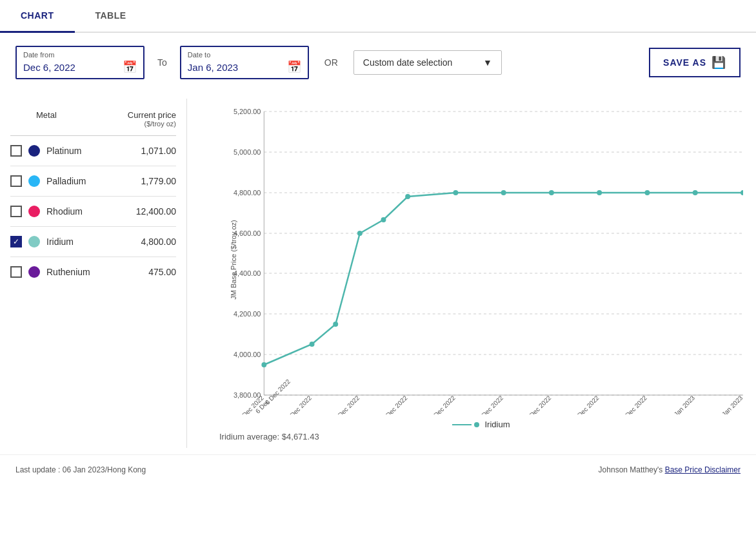  What do you see at coordinates (393, 404) in the screenshot?
I see `svg-text: 14 Dec 2022` at bounding box center [393, 404].